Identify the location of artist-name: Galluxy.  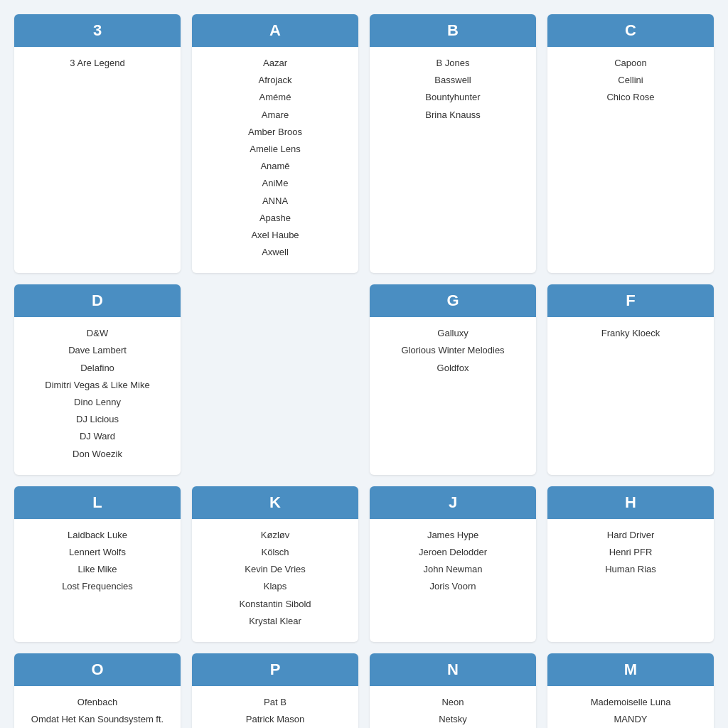
(453, 333).